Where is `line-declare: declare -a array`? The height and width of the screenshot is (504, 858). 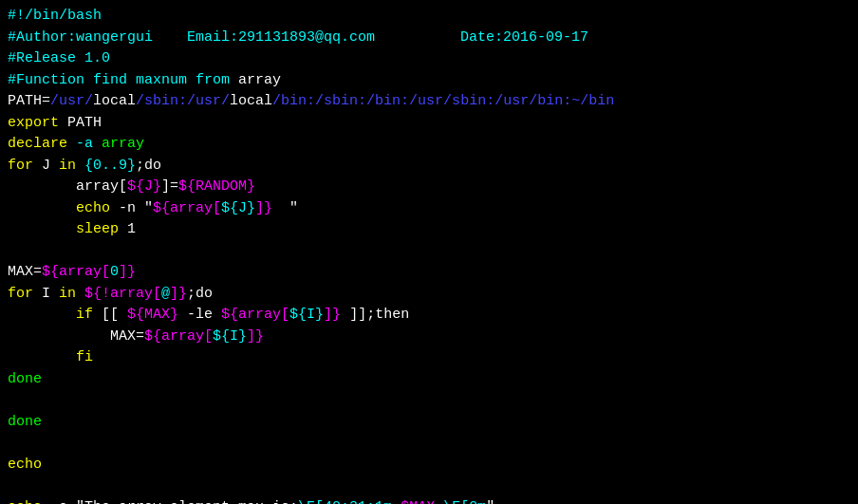
line-declare: declare -a array is located at coordinates (429, 144).